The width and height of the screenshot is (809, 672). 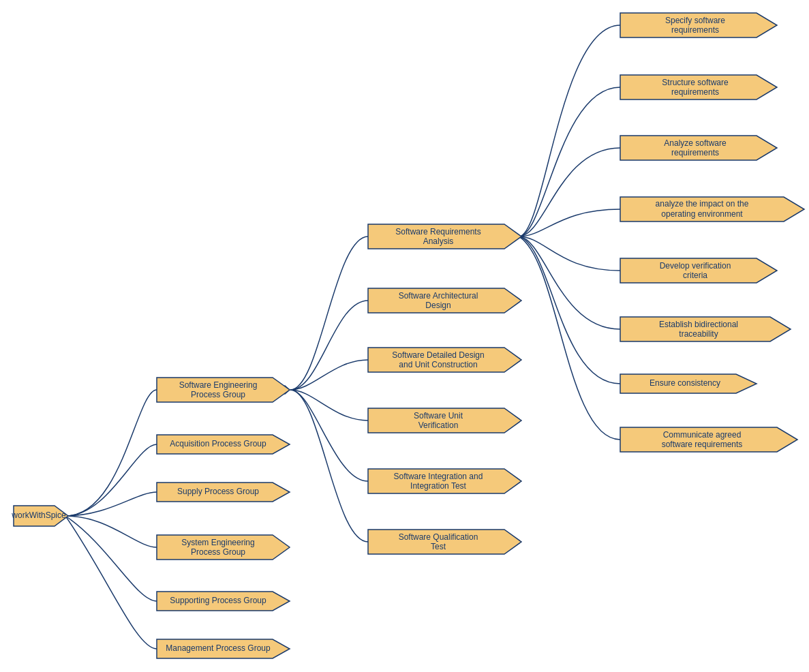 I want to click on edge-sep-sra, so click(x=329, y=314).